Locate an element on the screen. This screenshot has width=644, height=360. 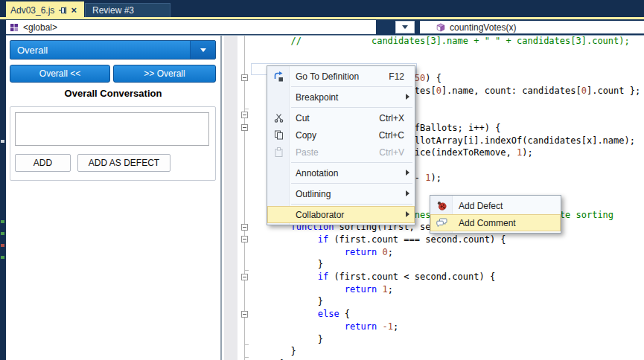
scope-dropdown-arrow is located at coordinates (405, 27).